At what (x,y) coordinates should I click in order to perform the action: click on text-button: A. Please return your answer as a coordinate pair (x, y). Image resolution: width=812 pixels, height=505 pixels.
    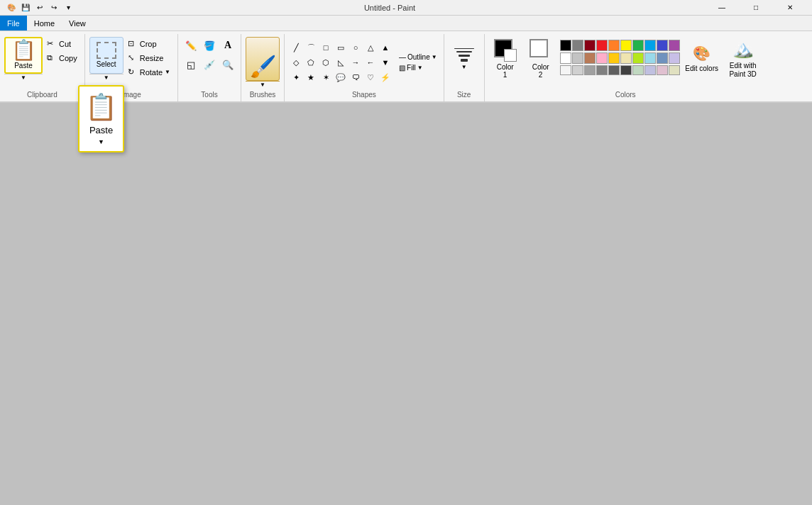
    Looking at the image, I should click on (228, 45).